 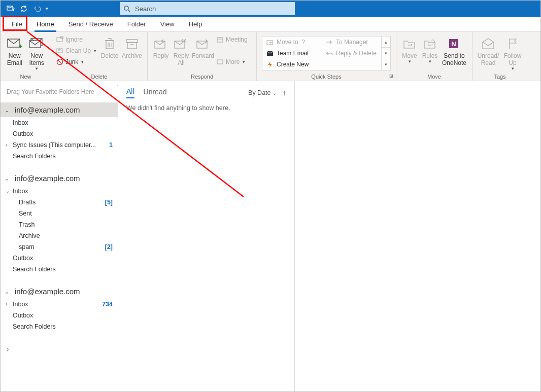 I want to click on onenote-button: N Send to OneNote, so click(x=454, y=51).